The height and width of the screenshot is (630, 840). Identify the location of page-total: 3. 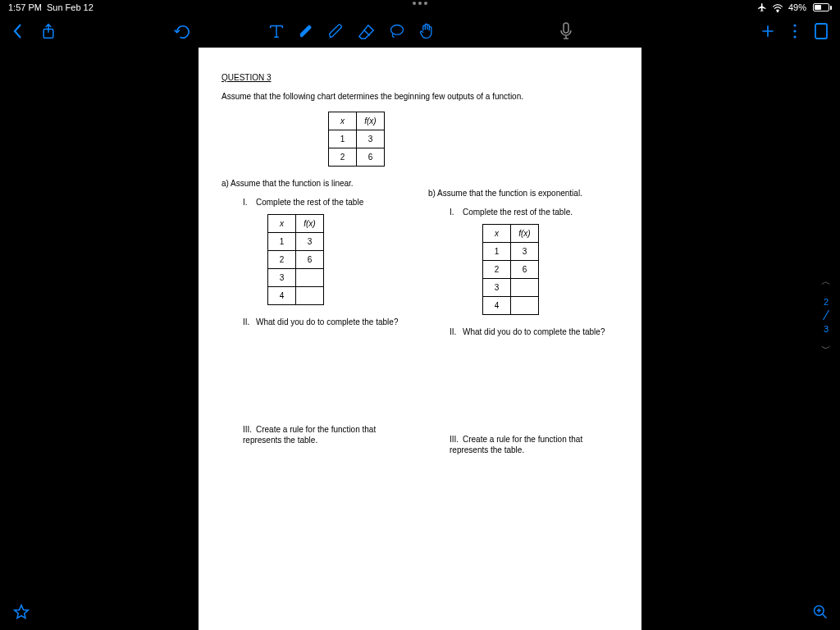
(826, 329).